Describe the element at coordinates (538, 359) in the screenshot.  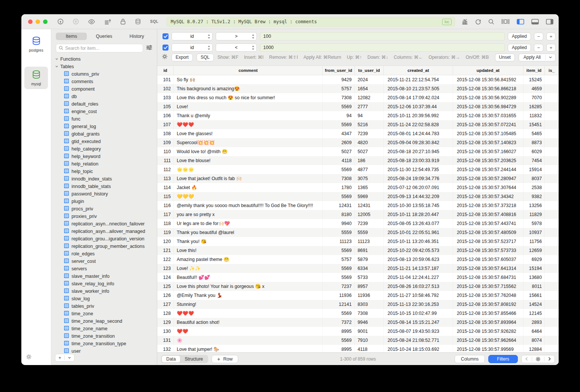
I see `table-settings-gear-icon` at that location.